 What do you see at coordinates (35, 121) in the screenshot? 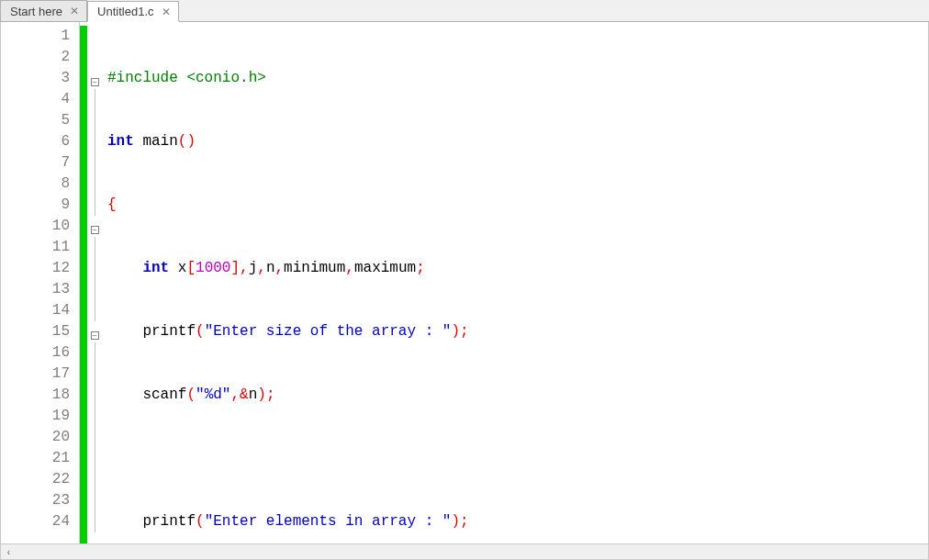
I see `line-number: 5` at bounding box center [35, 121].